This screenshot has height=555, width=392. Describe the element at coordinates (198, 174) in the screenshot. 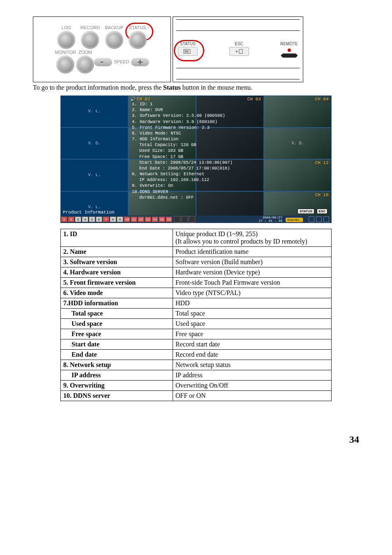

I see `info-line: 8. Network Setting: Ethernet` at that location.